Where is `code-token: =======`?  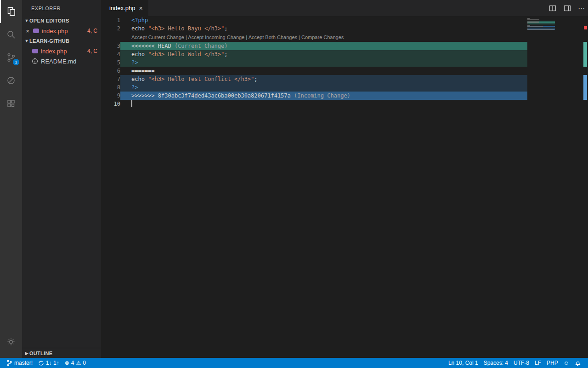 code-token: ======= is located at coordinates (143, 71).